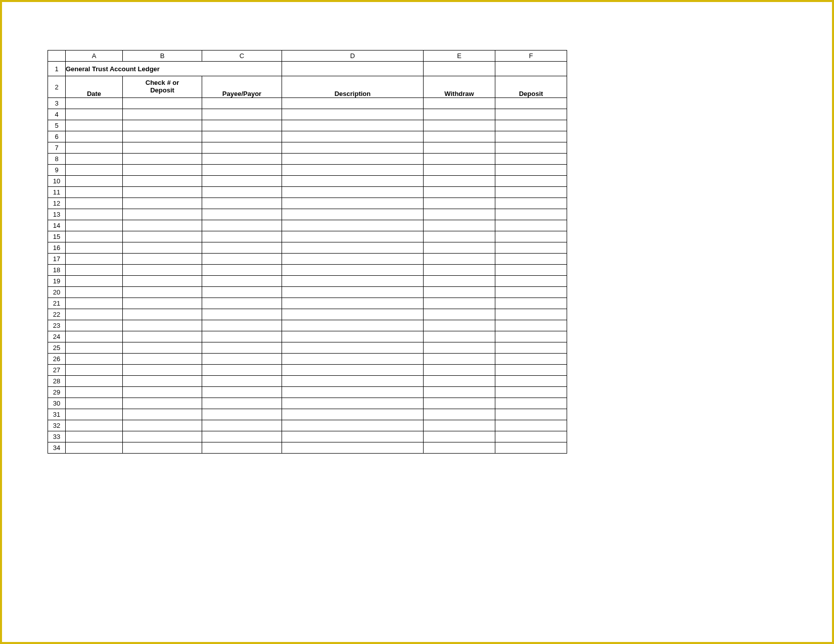 This screenshot has width=834, height=644. Describe the element at coordinates (57, 392) in the screenshot. I see `row-header: 29` at that location.